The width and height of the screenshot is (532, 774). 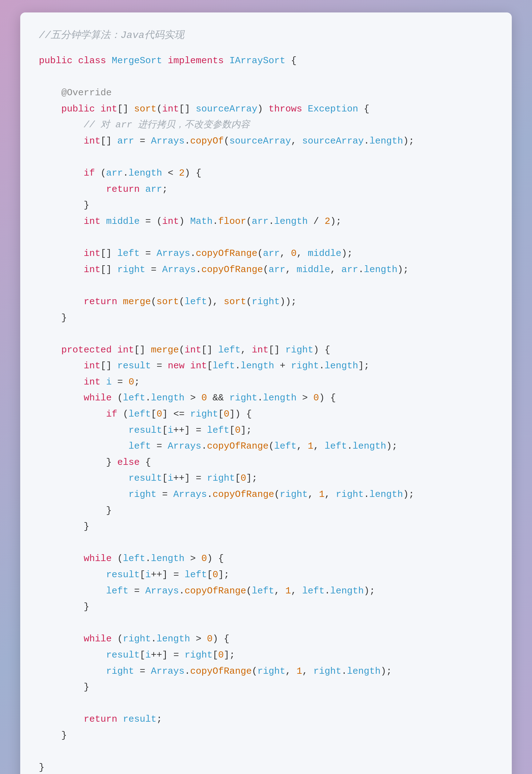 What do you see at coordinates (266, 398) in the screenshot?
I see `code-line: while (left.length > 0 && right.length >…` at bounding box center [266, 398].